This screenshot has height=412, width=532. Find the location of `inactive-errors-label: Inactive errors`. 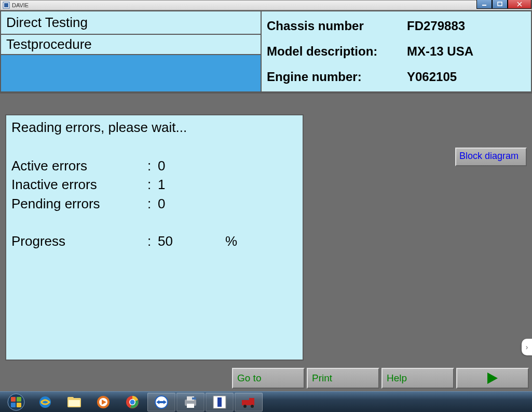

inactive-errors-label: Inactive errors is located at coordinates (79, 184).